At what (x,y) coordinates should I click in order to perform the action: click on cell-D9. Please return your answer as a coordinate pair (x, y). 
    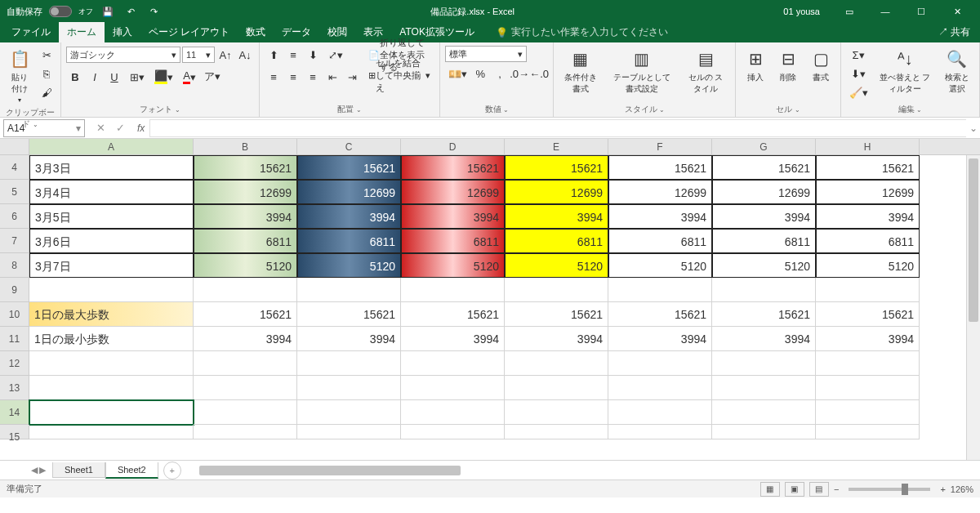
    Looking at the image, I should click on (452, 290).